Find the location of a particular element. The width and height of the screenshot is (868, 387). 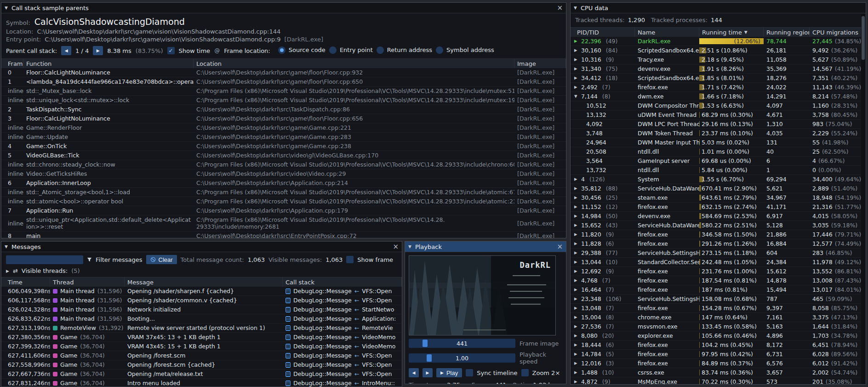

callstack-frame-row: inlinestd::unique_ptr<Application,std::d… is located at coordinates (284, 224).